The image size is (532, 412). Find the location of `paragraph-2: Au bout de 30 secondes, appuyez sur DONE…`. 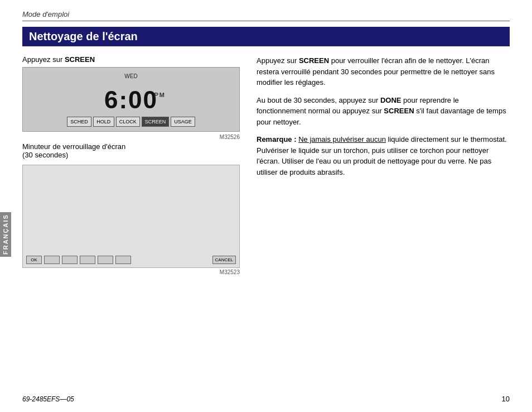

paragraph-2: Au bout de 30 secondes, appuyez sur DONE… is located at coordinates (383, 112).